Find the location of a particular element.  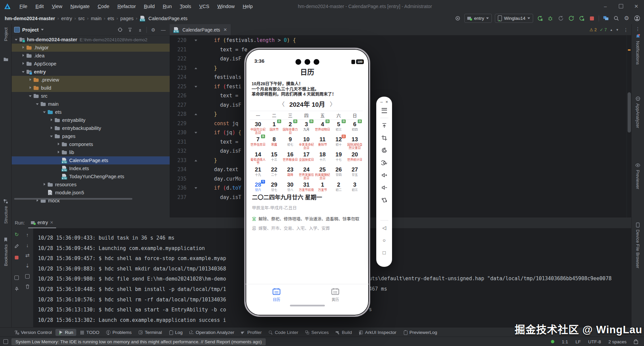

tool-window-button-version-control: Version Control is located at coordinates (33, 332).